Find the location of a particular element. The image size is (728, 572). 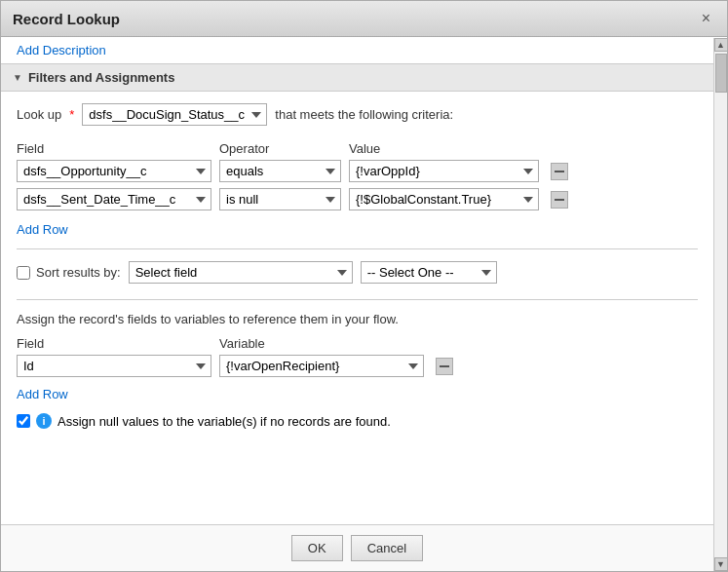

delete-assign-icon is located at coordinates (444, 366).